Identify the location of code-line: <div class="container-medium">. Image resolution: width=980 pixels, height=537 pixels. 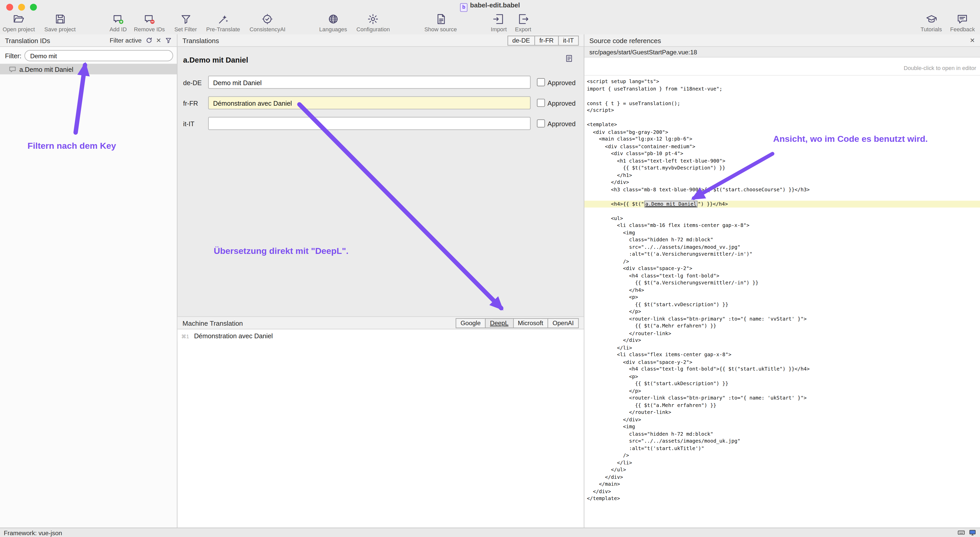
(782, 146).